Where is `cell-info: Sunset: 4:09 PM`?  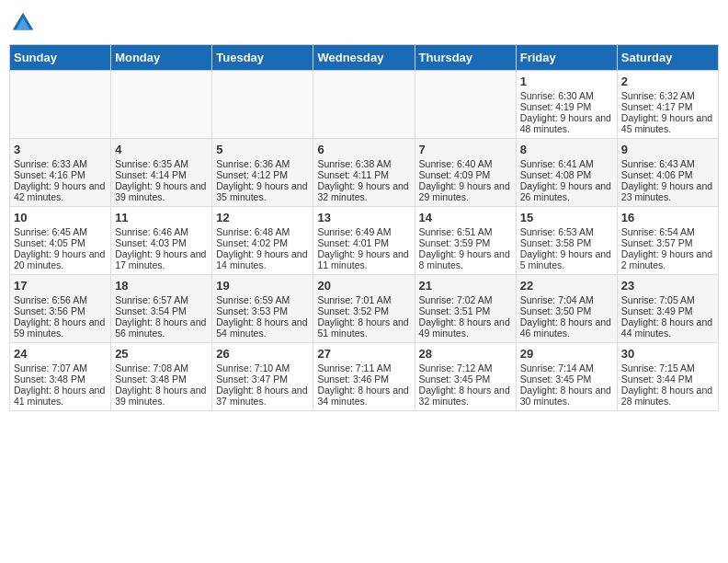 cell-info: Sunset: 4:09 PM is located at coordinates (465, 175).